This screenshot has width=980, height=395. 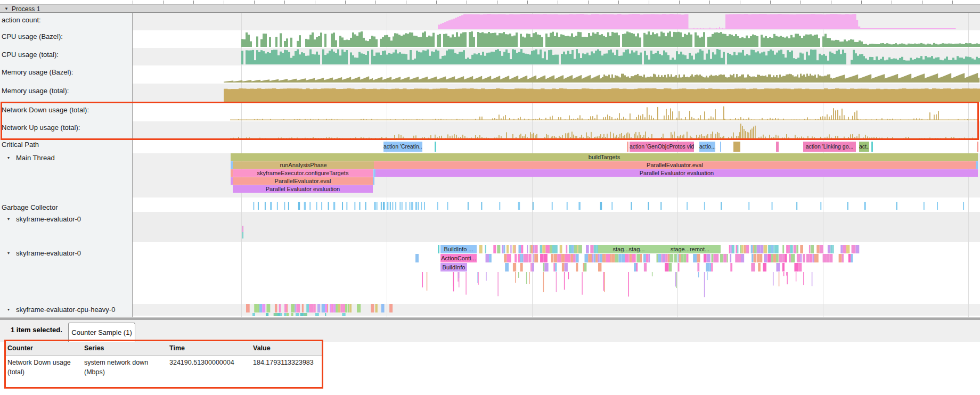 I want to click on table-cell: Network Down usage (total), so click(x=44, y=367).